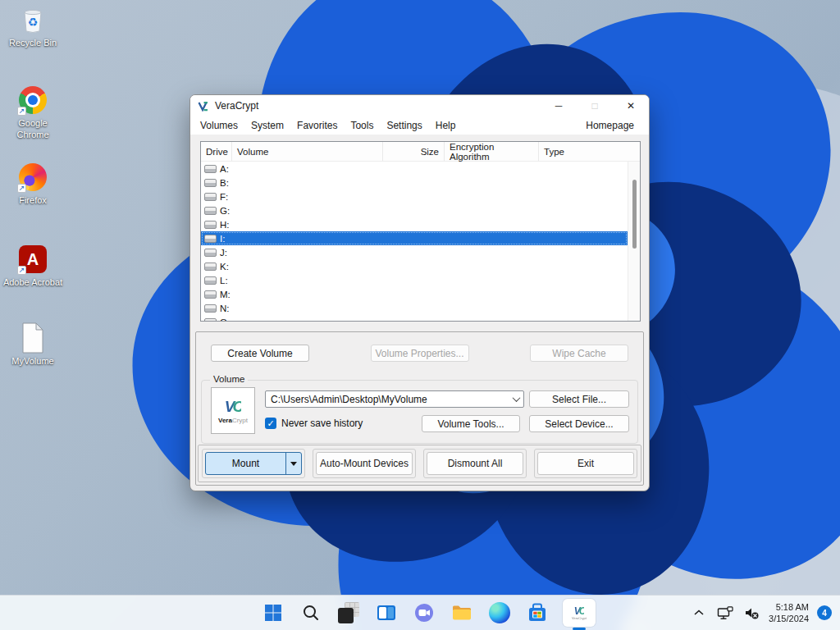 This screenshot has height=630, width=840. I want to click on drive-row: F:, so click(414, 197).